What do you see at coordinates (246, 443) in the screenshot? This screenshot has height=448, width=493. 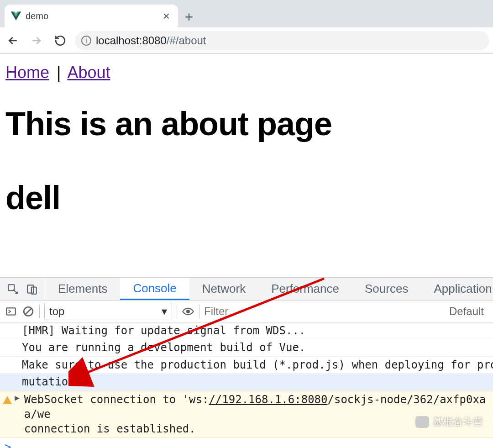 I see `console-prompt: >` at bounding box center [246, 443].